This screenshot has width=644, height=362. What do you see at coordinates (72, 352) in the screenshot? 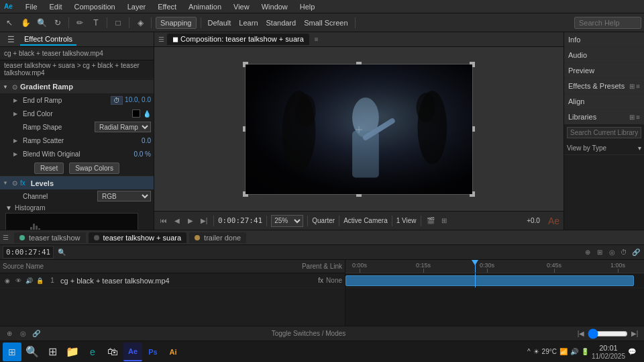
I see `taskbar-explorer-icon: 📁` at bounding box center [72, 352].